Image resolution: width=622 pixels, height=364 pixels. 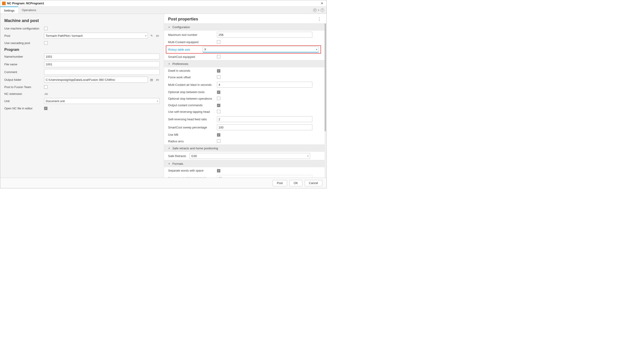 I want to click on use-m6-label: Use M6, so click(x=193, y=135).